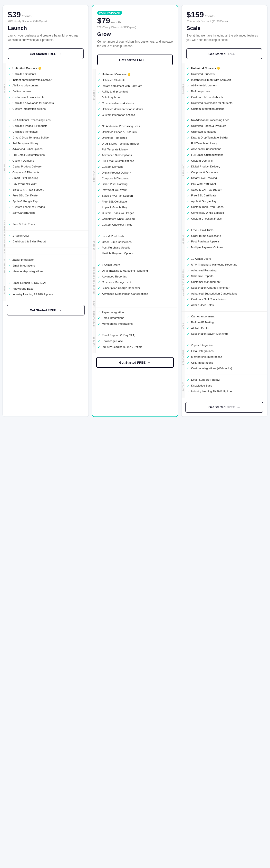  Describe the element at coordinates (225, 132) in the screenshot. I see `feature-item: ✓Unlimited Templates` at that location.